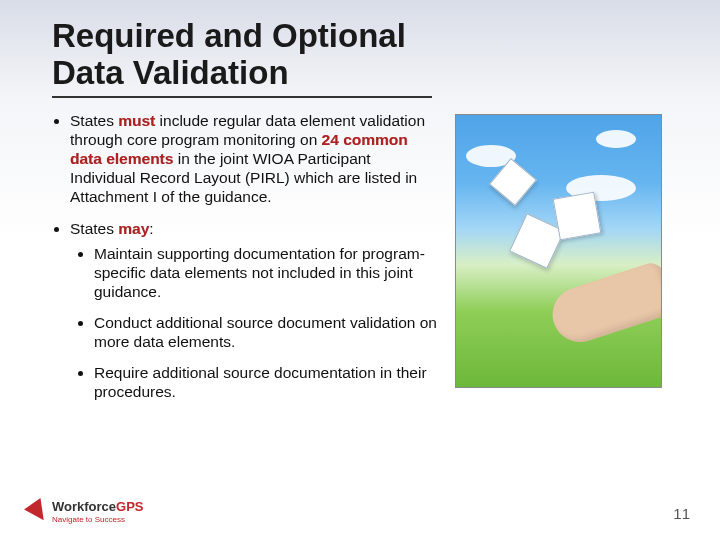  What do you see at coordinates (86, 512) in the screenshot?
I see `footer-logo: WorkforceGPS Navigate to Success` at bounding box center [86, 512].